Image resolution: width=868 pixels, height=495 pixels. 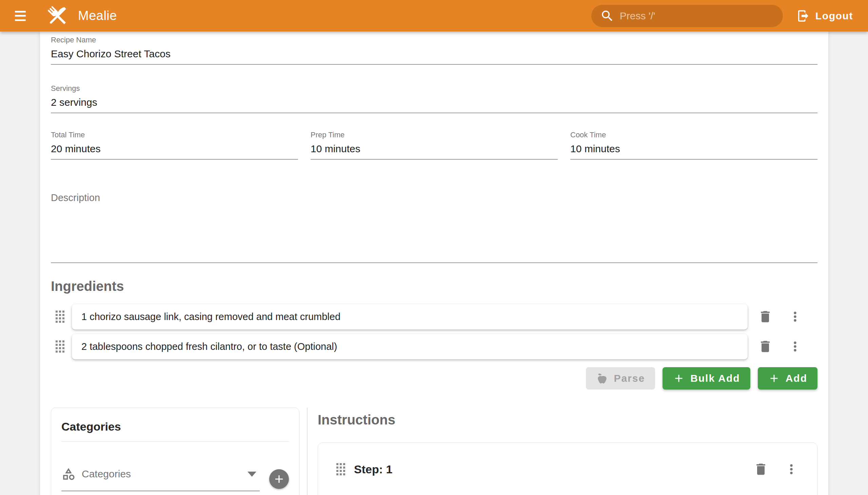 I want to click on divider, so click(x=175, y=441).